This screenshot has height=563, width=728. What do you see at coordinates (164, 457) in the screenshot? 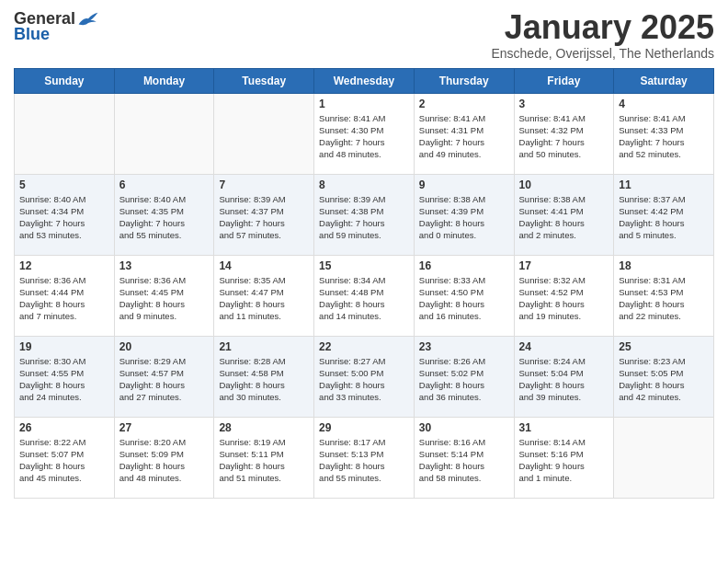
I see `calendar-day-27: 27Sunrise: 8:20 AM Sunset: 5:09 PM Dayli…` at bounding box center [164, 457].